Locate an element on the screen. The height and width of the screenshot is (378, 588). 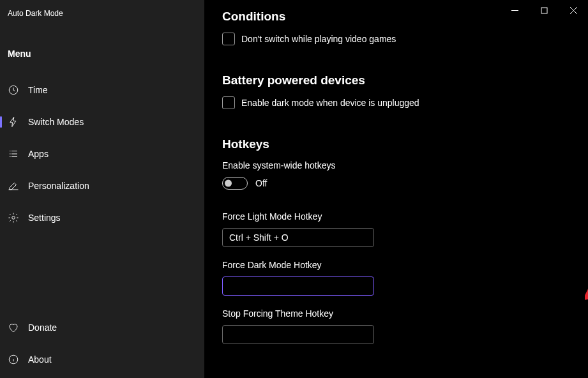
checkbox-label: Enable dark mode when device is unplugge… is located at coordinates (331, 103).